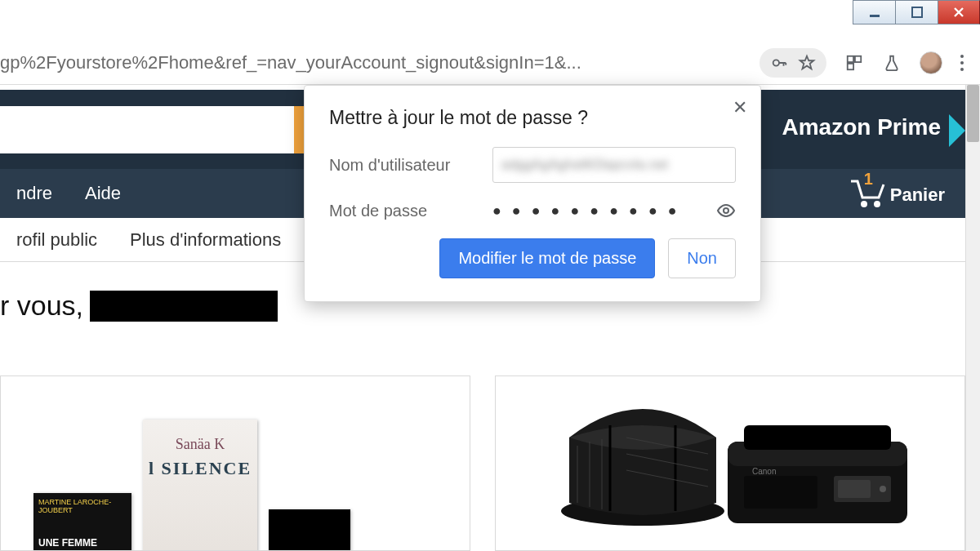  What do you see at coordinates (200, 485) in the screenshot?
I see `book-thumb-2: Sanäa K l SILENCE` at bounding box center [200, 485].